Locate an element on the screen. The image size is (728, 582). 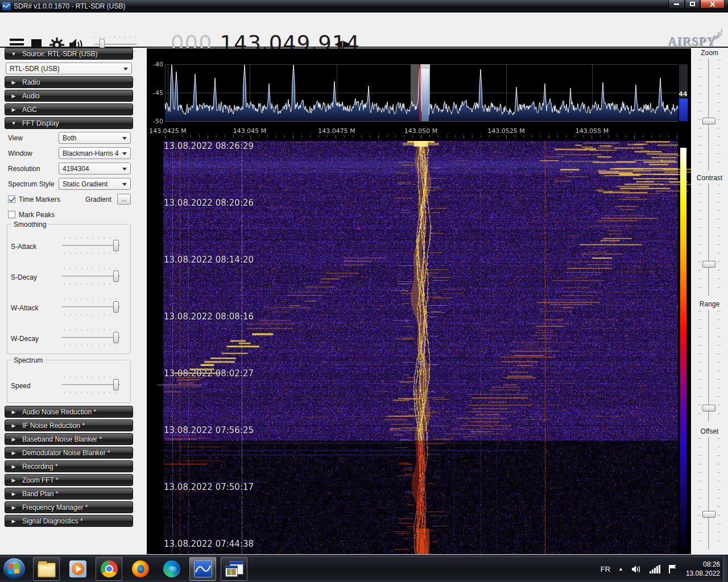
s-decay-slider is located at coordinates (91, 276).